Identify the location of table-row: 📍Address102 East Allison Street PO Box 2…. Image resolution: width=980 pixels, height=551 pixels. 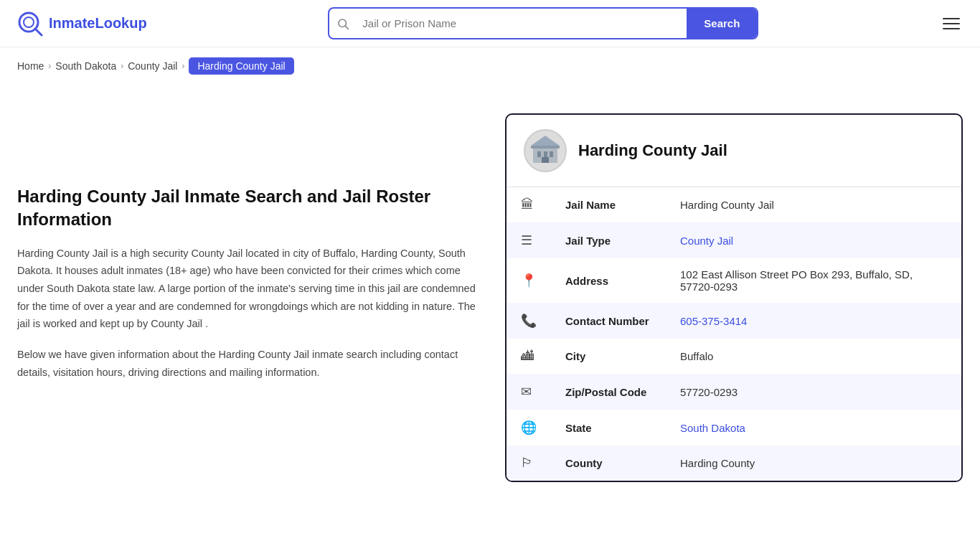
(734, 281).